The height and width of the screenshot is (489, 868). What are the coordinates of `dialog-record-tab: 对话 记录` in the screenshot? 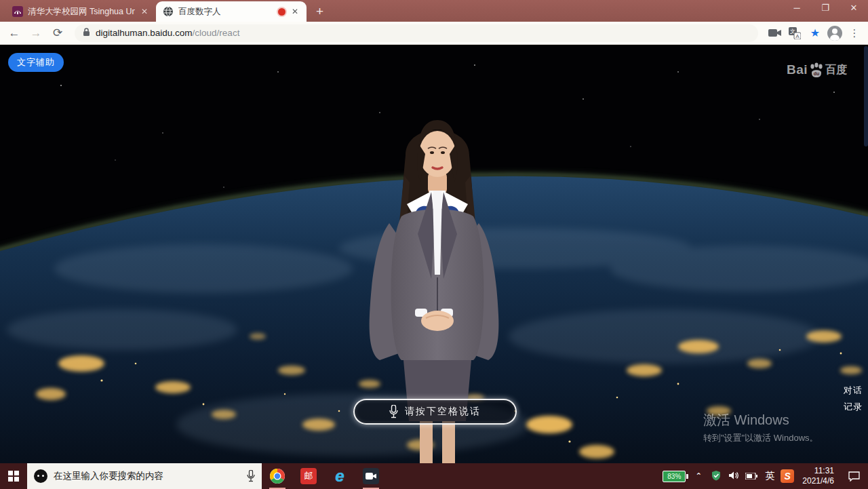 It's located at (853, 399).